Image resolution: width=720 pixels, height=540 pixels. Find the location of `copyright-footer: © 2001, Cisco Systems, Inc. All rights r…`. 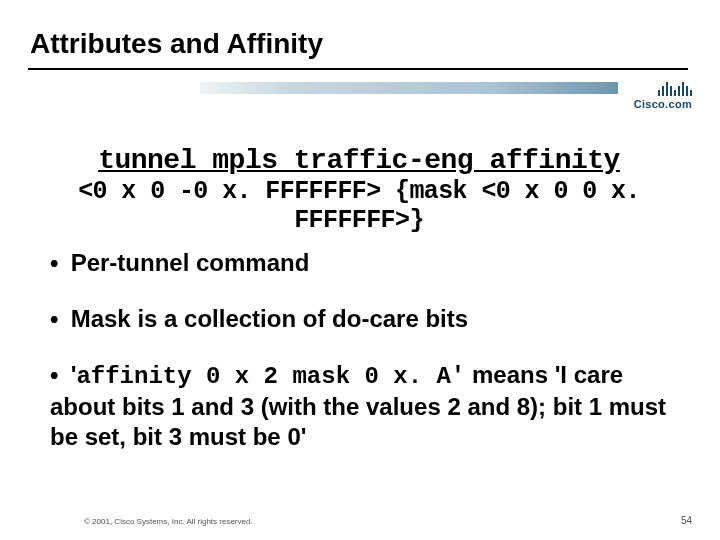

copyright-footer: © 2001, Cisco Systems, Inc. All rights r… is located at coordinates (168, 522).